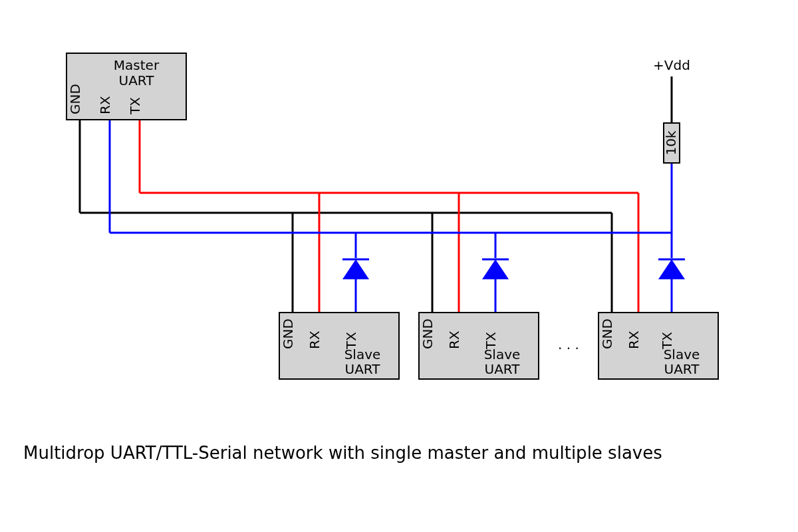 The height and width of the screenshot is (532, 798). What do you see at coordinates (503, 354) in the screenshot?
I see `slave2-title1: Slave` at bounding box center [503, 354].